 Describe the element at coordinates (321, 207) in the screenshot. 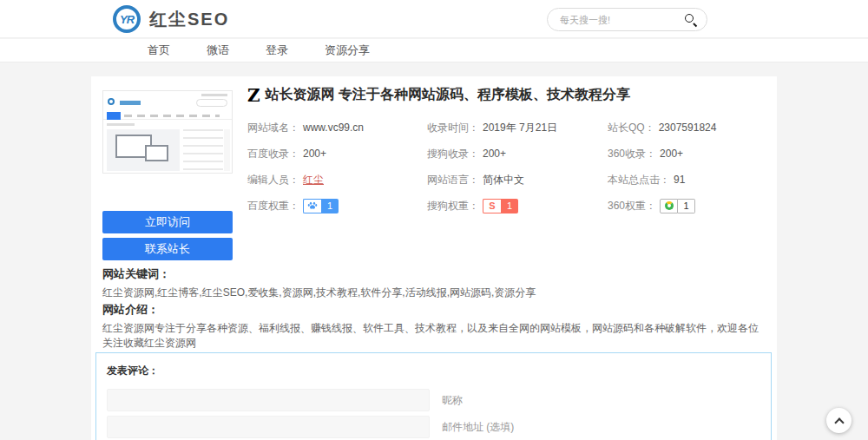

I see `baidu-weight-badge: 1` at that location.